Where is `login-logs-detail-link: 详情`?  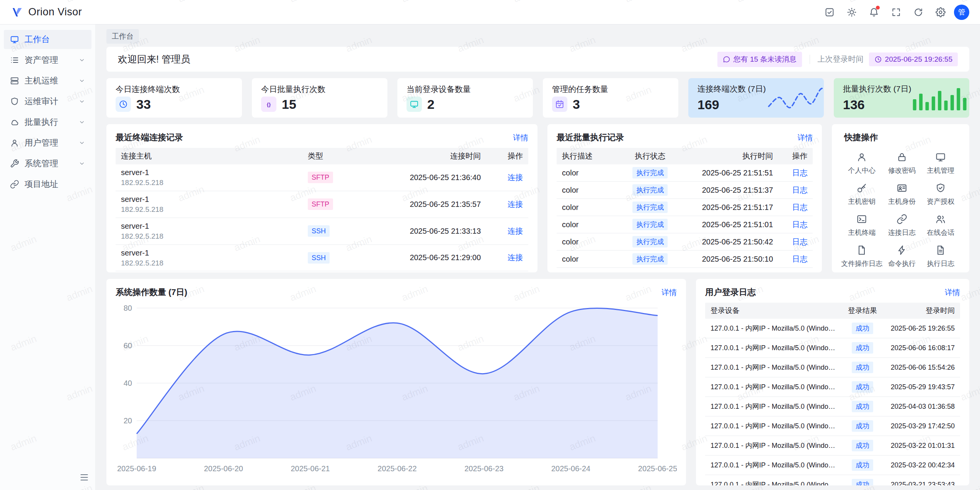 login-logs-detail-link: 详情 is located at coordinates (952, 293).